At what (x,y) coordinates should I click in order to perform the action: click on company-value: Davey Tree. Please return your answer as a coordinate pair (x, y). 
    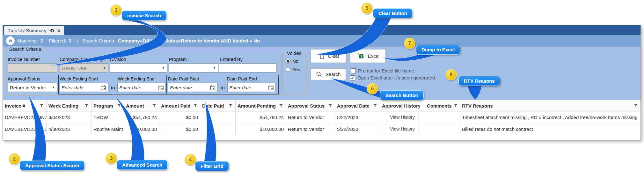
    Looking at the image, I should click on (74, 68).